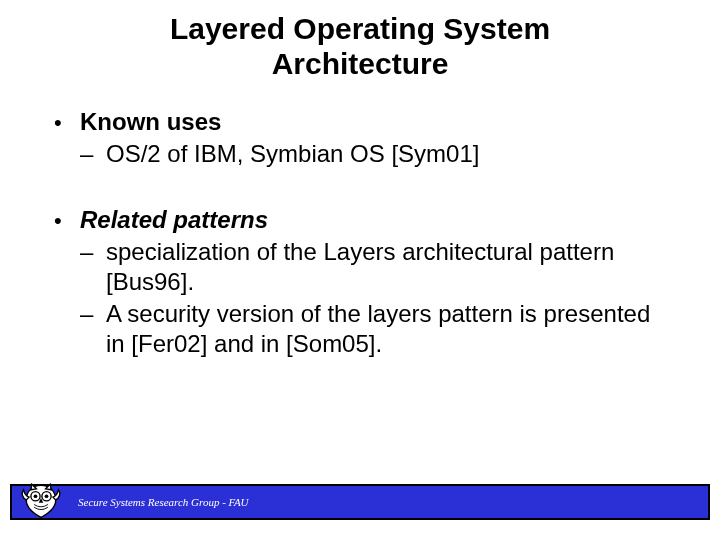 The height and width of the screenshot is (540, 720). I want to click on sub-bullet: OS/2 of IBM, Symbian OS [Sym01], so click(360, 154).